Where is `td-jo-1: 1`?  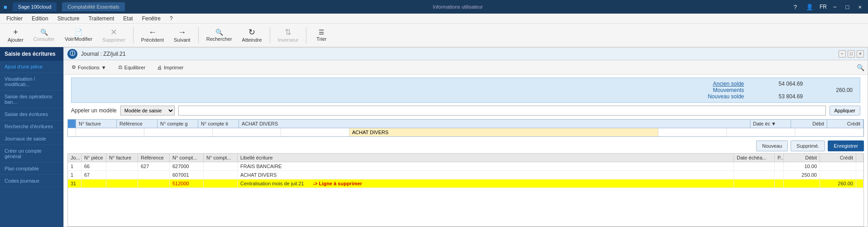 td-jo-1: 1 is located at coordinates (75, 166).